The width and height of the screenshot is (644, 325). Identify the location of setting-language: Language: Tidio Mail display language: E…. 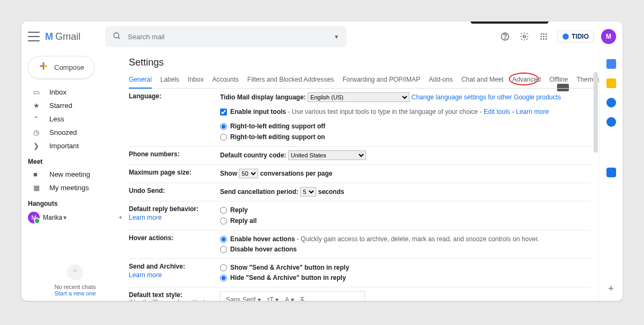
(360, 118).